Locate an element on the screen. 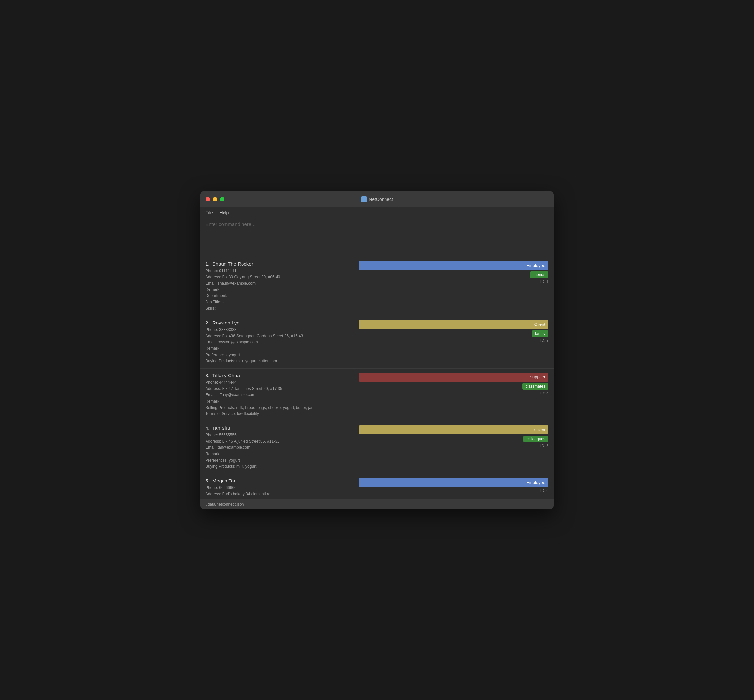 Image resolution: width=754 pixels, height=700 pixels. contact-tag: colleagues is located at coordinates (536, 439).